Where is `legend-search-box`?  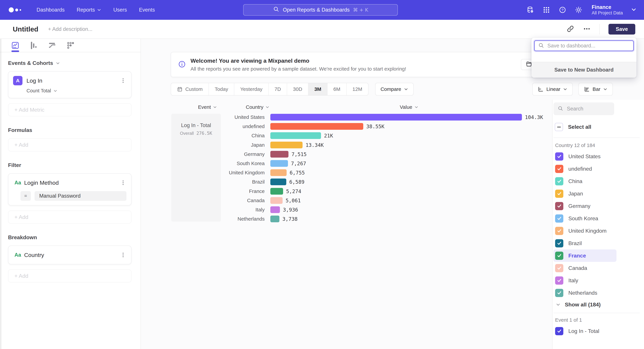
legend-search-box is located at coordinates (584, 109).